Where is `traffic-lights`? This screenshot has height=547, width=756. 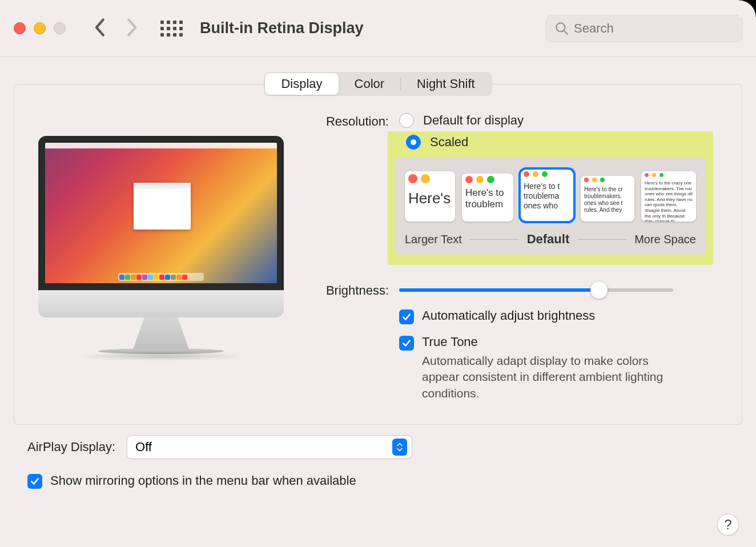
traffic-lights is located at coordinates (40, 29).